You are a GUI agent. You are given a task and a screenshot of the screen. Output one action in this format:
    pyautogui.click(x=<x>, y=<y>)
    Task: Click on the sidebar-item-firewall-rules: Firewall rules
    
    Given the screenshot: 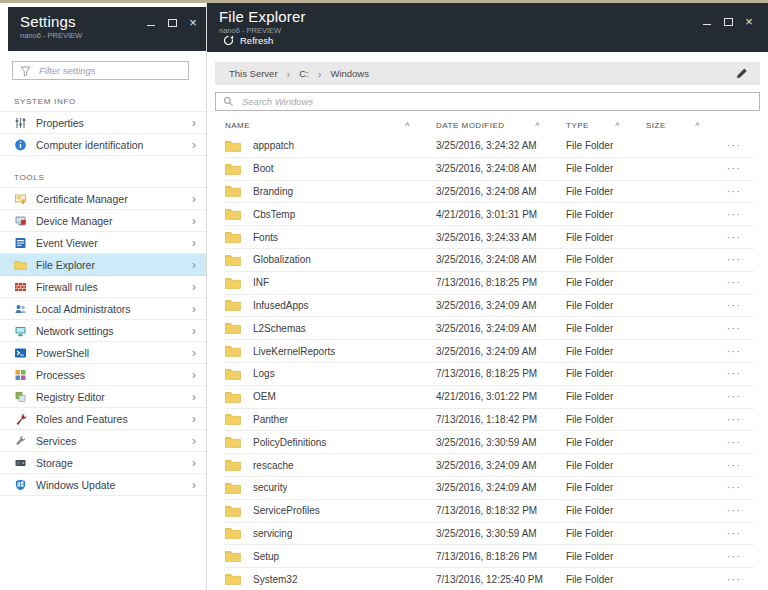 What is the action you would take?
    pyautogui.click(x=103, y=287)
    